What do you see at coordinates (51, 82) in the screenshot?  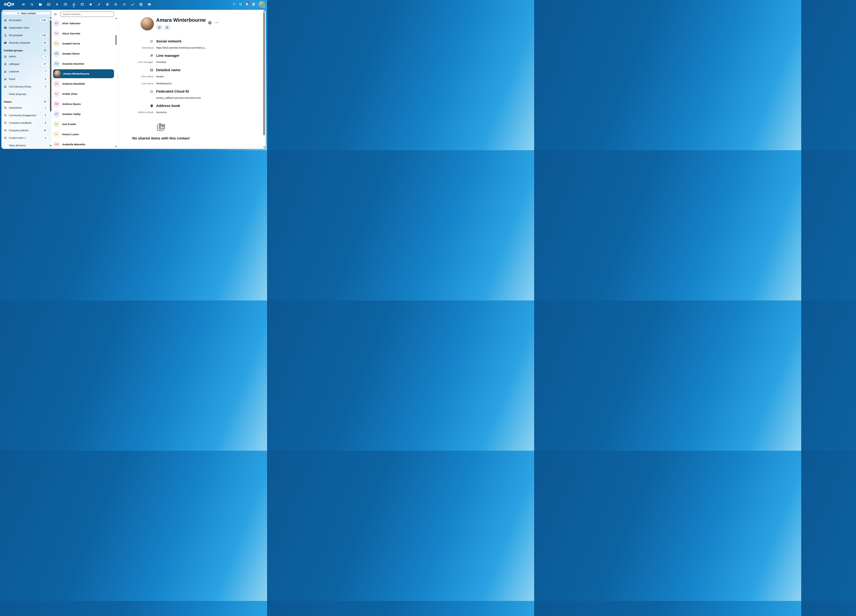 I see `sidebar-scrollbar` at bounding box center [51, 82].